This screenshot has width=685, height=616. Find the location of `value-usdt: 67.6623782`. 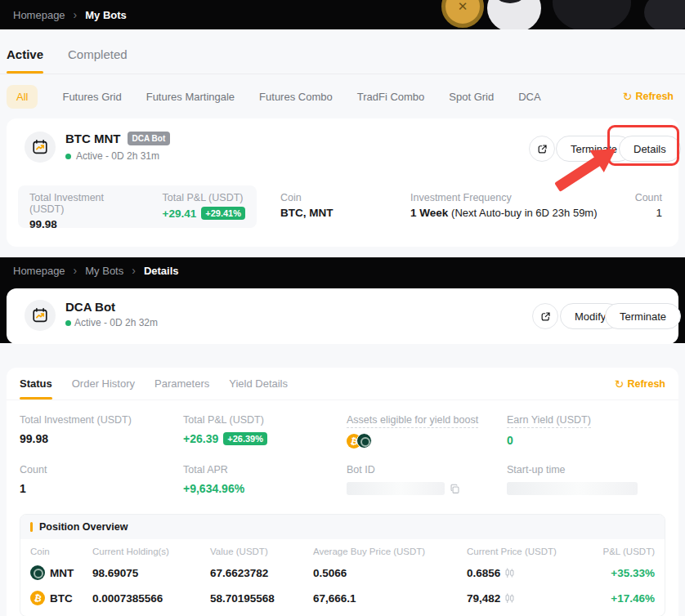

value-usdt: 67.6623782 is located at coordinates (262, 574).